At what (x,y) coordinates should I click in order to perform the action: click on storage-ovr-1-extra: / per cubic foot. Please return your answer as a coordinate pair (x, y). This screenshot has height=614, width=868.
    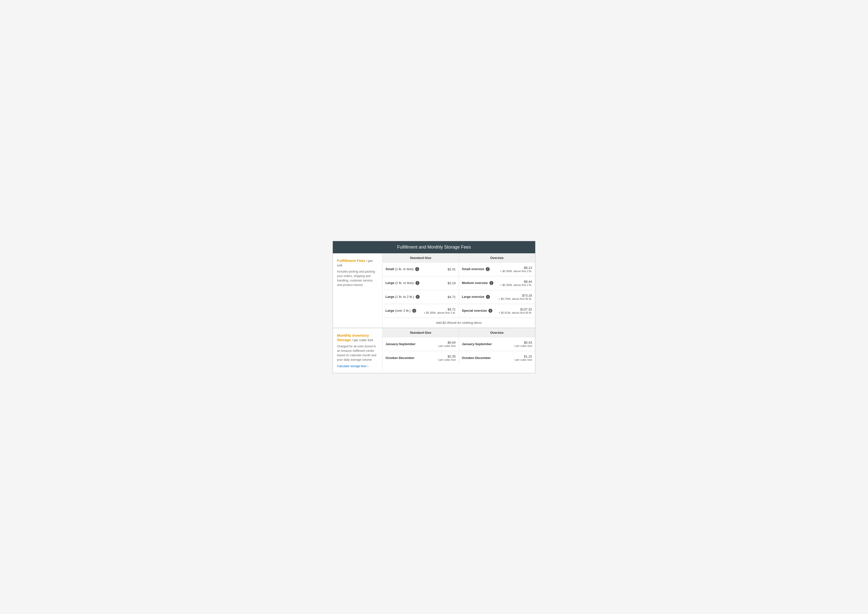
    Looking at the image, I should click on (523, 346).